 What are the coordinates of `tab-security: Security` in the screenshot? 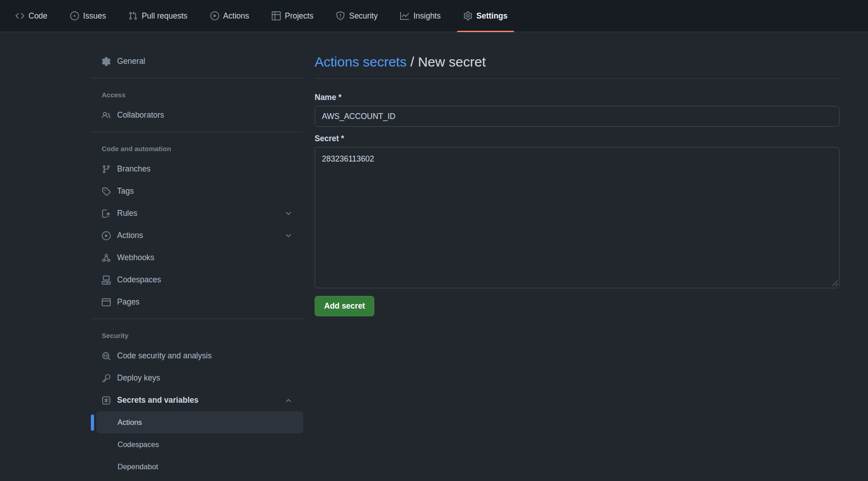 It's located at (357, 16).